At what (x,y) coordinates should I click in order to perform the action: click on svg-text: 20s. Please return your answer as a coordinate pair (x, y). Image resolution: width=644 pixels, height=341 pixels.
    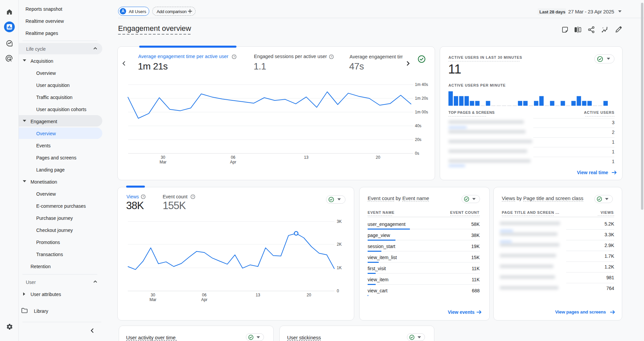
    Looking at the image, I should click on (418, 140).